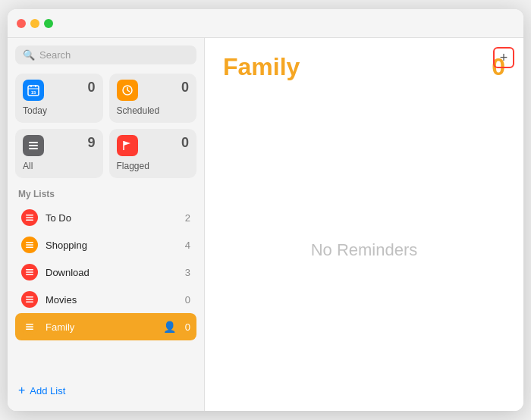  What do you see at coordinates (188, 300) in the screenshot?
I see `movies-list-count: 0` at bounding box center [188, 300].